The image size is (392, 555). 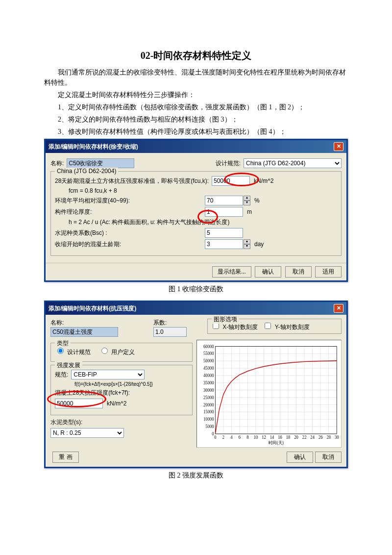 What do you see at coordinates (216, 437) in the screenshot?
I see `svg-text: 0` at bounding box center [216, 437].